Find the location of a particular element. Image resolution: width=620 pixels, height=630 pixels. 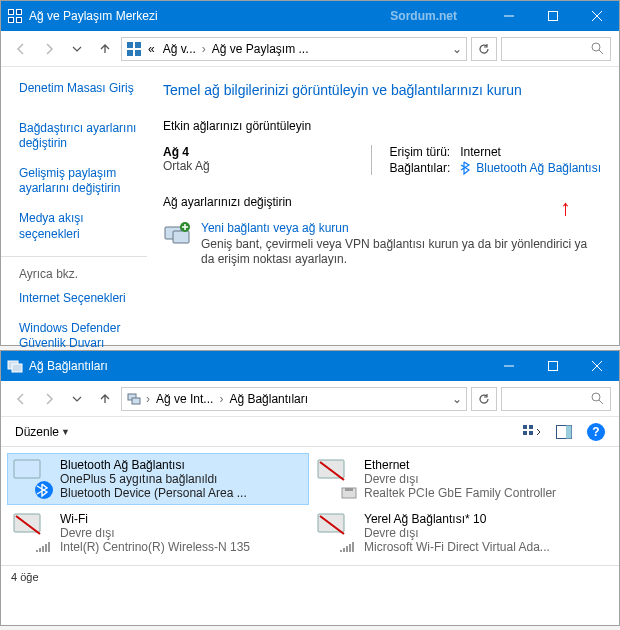

new-connection-link: Yeni bağlantı veya ağ kurun is located at coordinates (275, 228).